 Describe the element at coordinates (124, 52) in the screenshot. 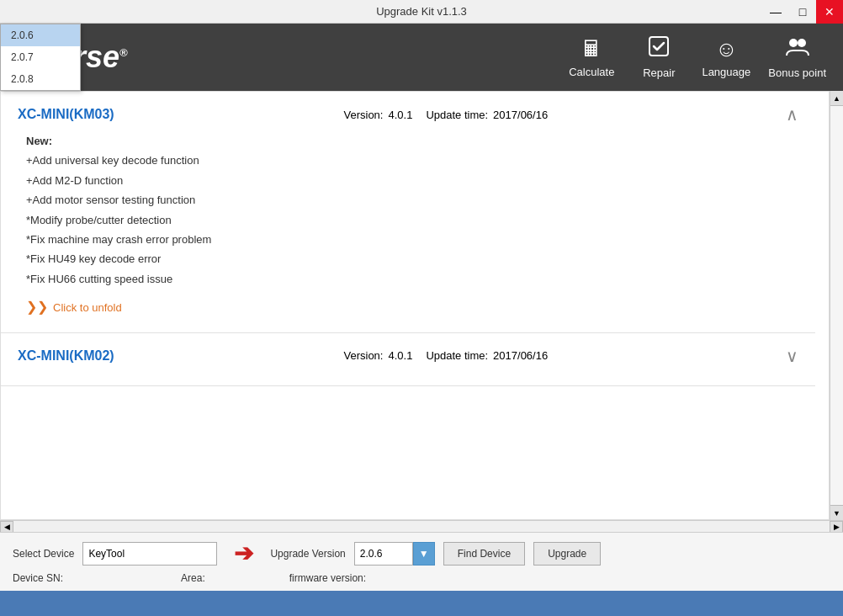

I see `logo-registered: ®` at that location.